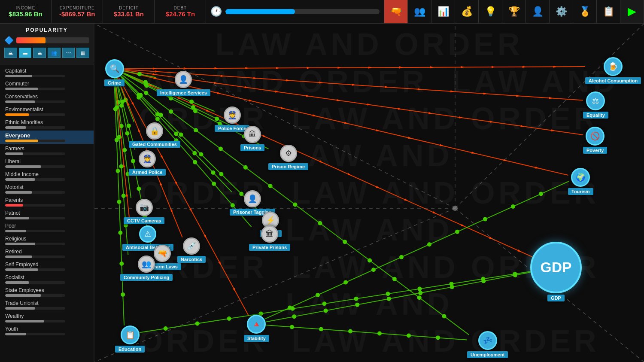 The image size is (644, 362). Describe the element at coordinates (538, 12) in the screenshot. I see `social-btn: 👤` at that location.